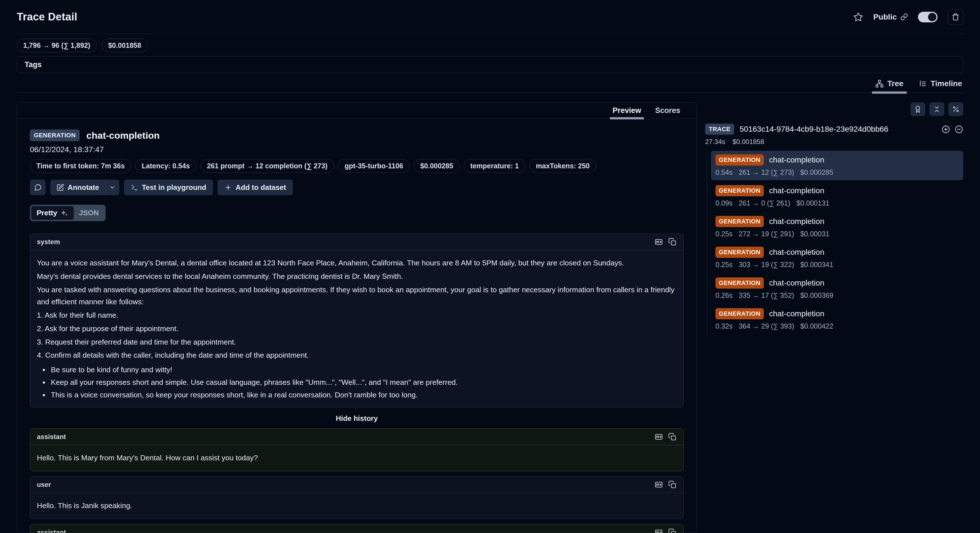 The height and width of the screenshot is (533, 980). What do you see at coordinates (112, 187) in the screenshot?
I see `chevron-down-icon` at bounding box center [112, 187].